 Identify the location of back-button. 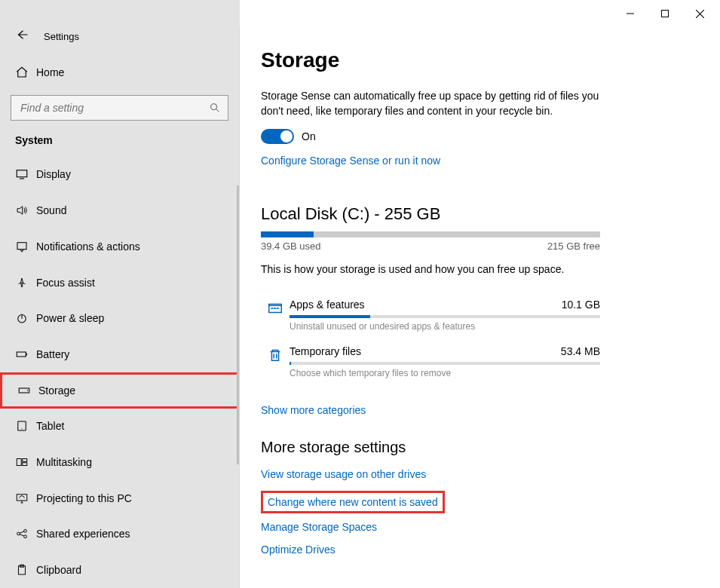
(27, 36).